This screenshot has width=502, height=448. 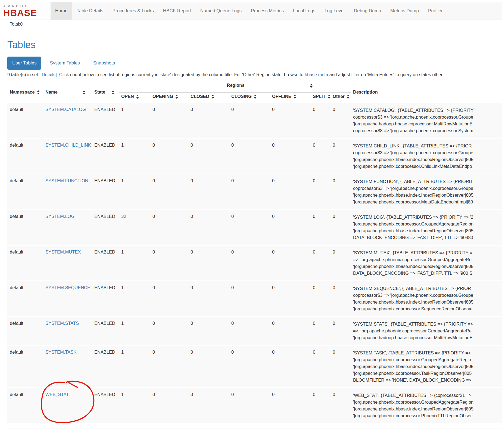 I want to click on tab-system-tables: System Tables, so click(x=65, y=63).